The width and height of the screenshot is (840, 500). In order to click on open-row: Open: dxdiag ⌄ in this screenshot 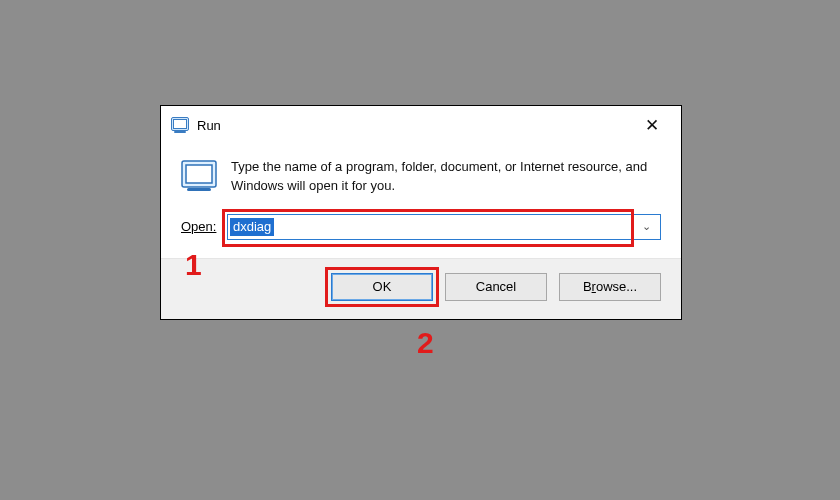, I will do `click(421, 233)`.